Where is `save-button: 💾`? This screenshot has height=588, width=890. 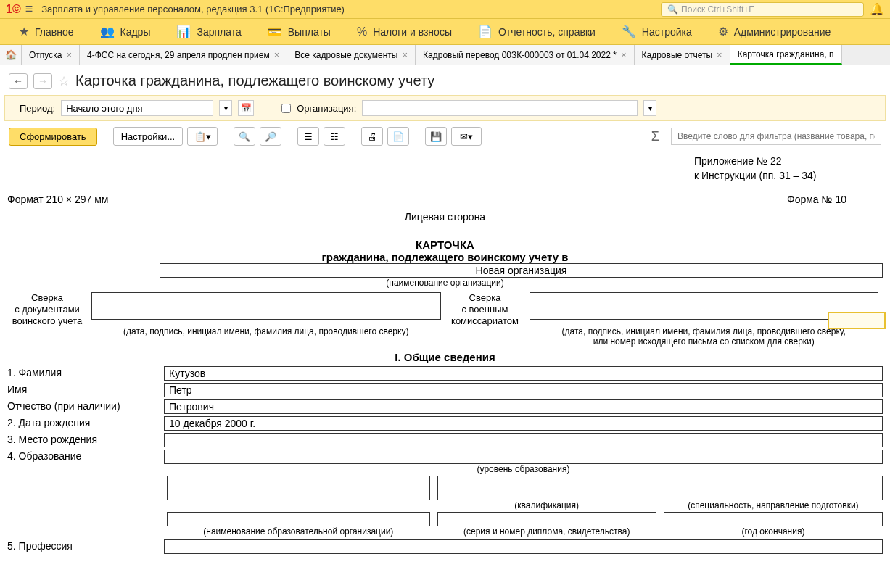 save-button: 💾 is located at coordinates (436, 136).